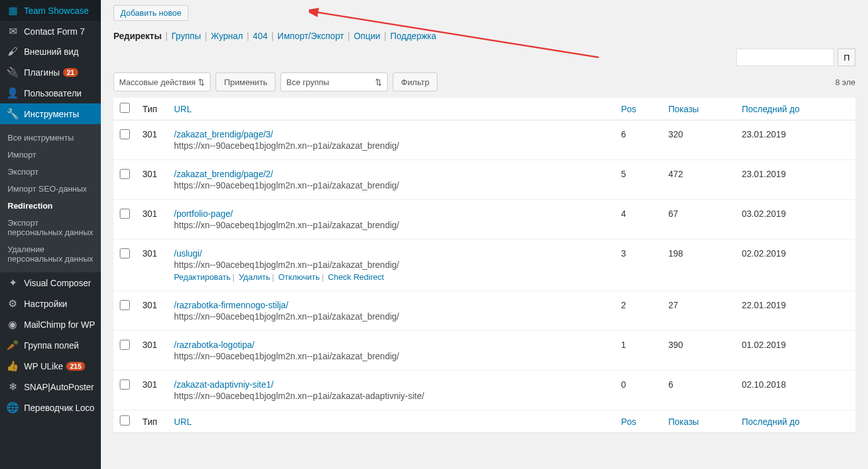 Image resolution: width=868 pixels, height=469 pixels. I want to click on user-icon: 👤, so click(13, 93).